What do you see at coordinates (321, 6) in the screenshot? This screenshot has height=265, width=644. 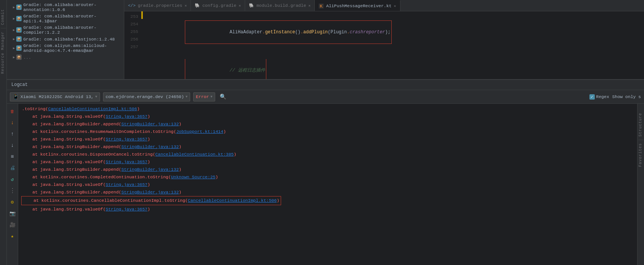 I see `kotlin-file-icon: K` at bounding box center [321, 6].